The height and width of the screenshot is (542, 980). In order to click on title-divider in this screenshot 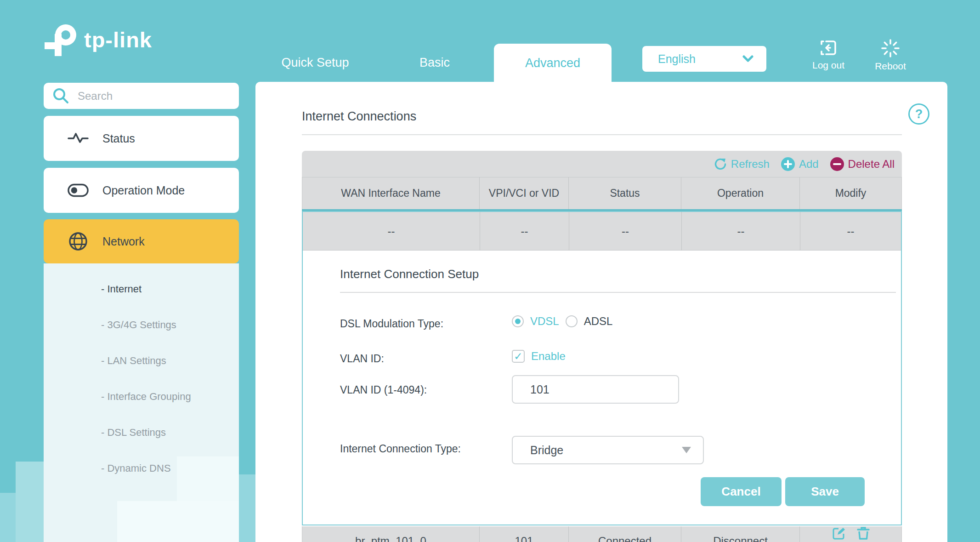, I will do `click(602, 135)`.